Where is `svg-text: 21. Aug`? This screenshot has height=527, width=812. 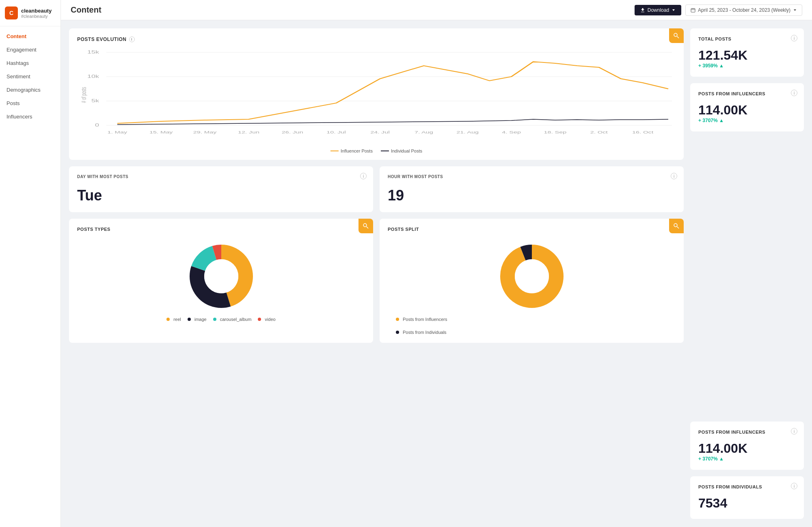 svg-text: 21. Aug is located at coordinates (468, 132).